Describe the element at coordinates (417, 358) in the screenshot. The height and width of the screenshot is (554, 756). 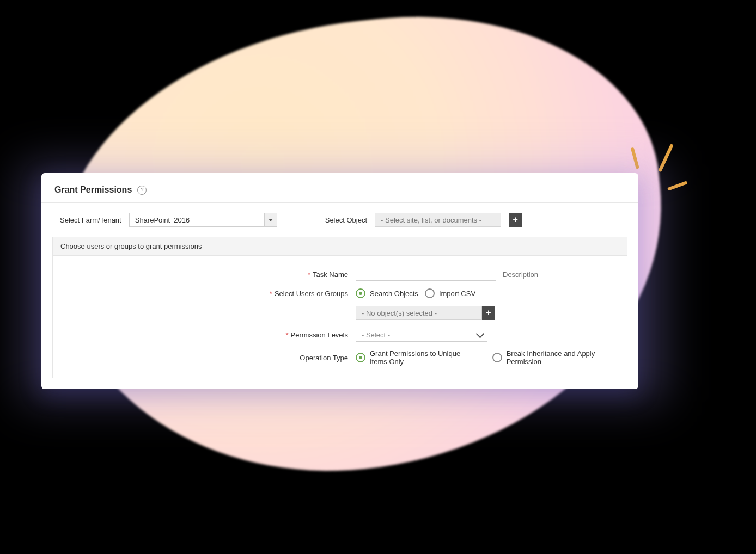
I see `radio-grant-unique: Grant Permissions to Unique Items Only` at that location.